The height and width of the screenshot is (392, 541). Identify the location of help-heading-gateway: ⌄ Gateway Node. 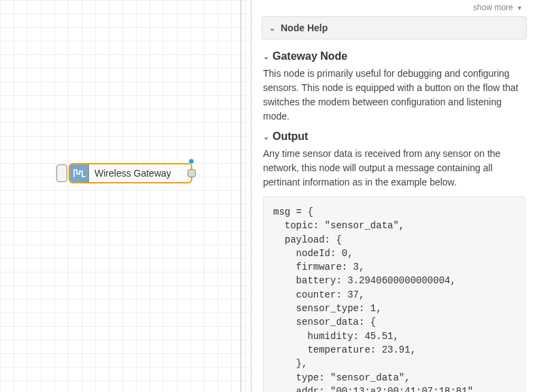
(394, 56).